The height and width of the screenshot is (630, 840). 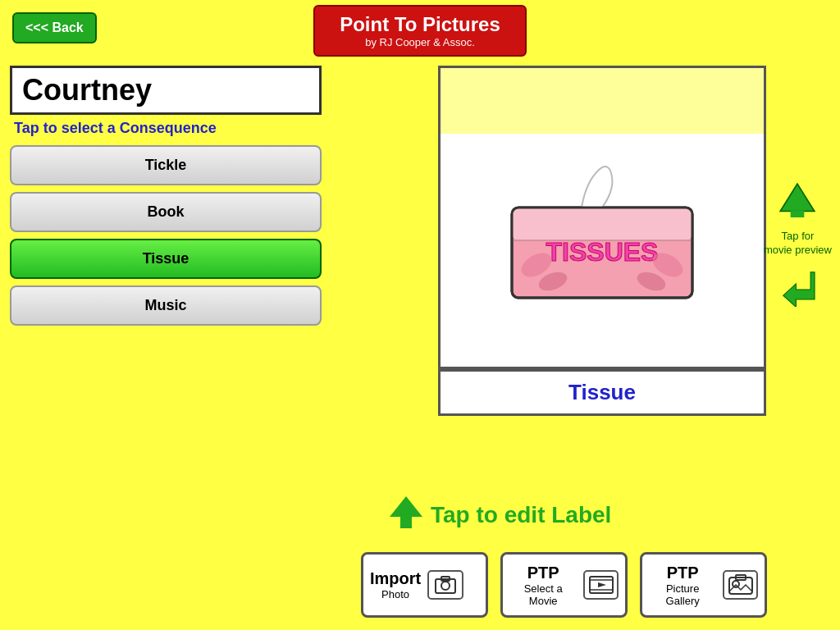 I want to click on import-photo-icon, so click(x=445, y=585).